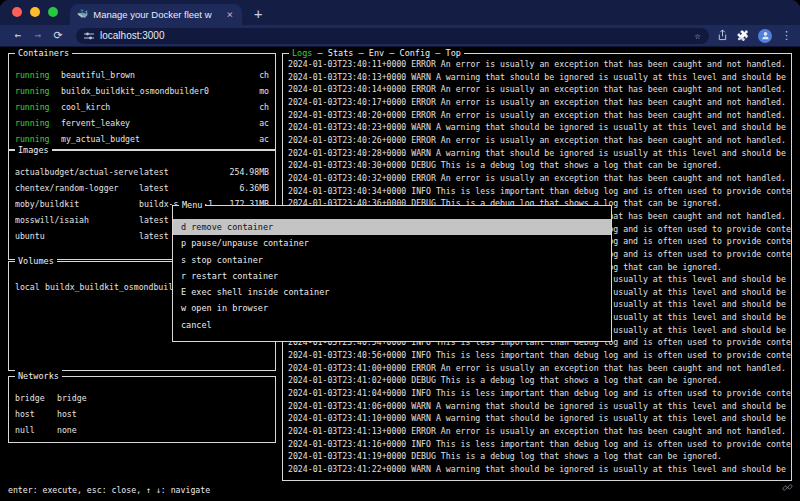 This screenshot has height=501, width=800. Describe the element at coordinates (250, 172) in the screenshot. I see `image-size: 254.98MB` at that location.